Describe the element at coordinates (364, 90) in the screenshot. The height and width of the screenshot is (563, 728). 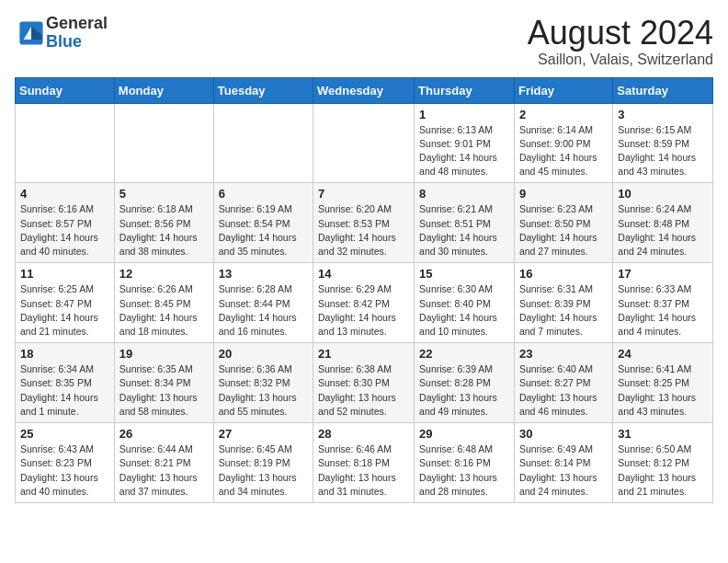
I see `col-wednesday: Wednesday` at that location.